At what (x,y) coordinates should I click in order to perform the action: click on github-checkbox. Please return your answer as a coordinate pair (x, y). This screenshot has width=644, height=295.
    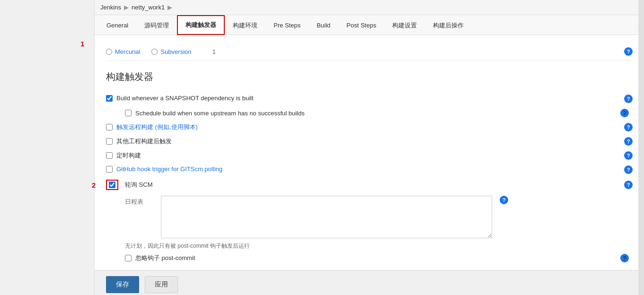
    Looking at the image, I should click on (109, 169).